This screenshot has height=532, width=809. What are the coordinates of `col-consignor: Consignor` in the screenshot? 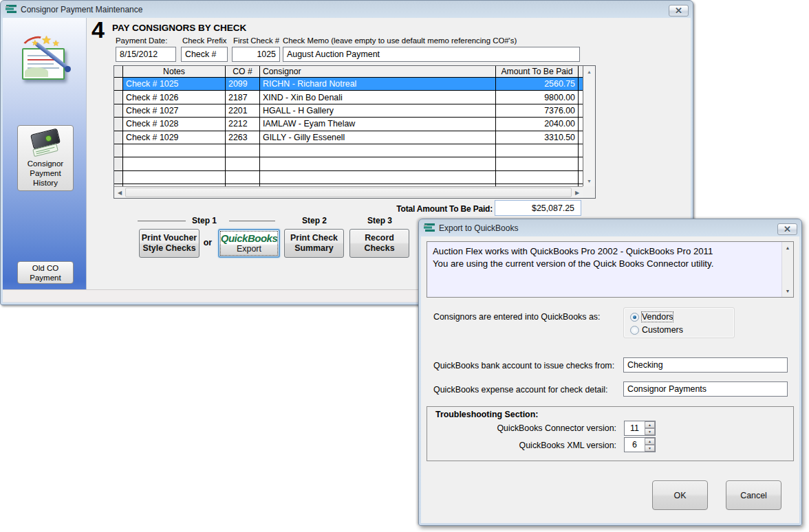 It's located at (378, 71).